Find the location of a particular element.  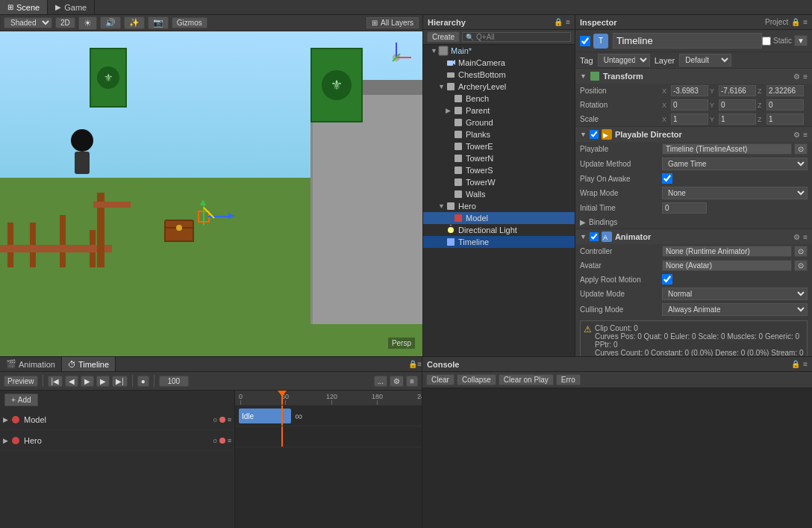

pd-update-method-select: Game Time is located at coordinates (734, 164).